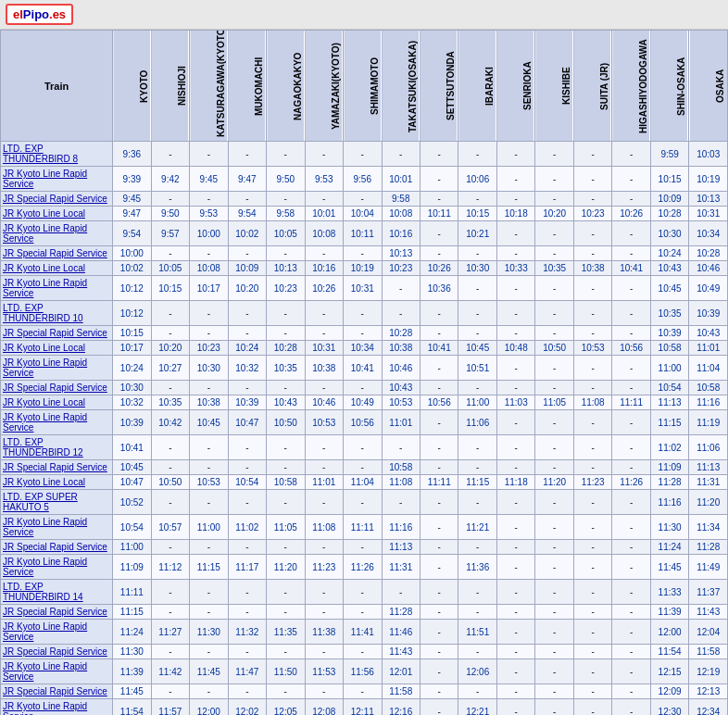 Image resolution: width=728 pixels, height=715 pixels. I want to click on logo: elPipo.es, so click(39, 15).